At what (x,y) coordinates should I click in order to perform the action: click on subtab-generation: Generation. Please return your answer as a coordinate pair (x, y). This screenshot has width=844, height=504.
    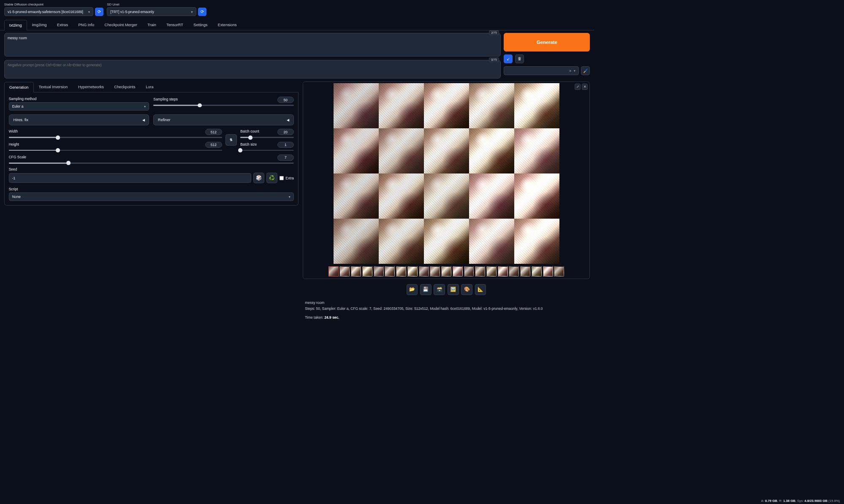
    Looking at the image, I should click on (19, 87).